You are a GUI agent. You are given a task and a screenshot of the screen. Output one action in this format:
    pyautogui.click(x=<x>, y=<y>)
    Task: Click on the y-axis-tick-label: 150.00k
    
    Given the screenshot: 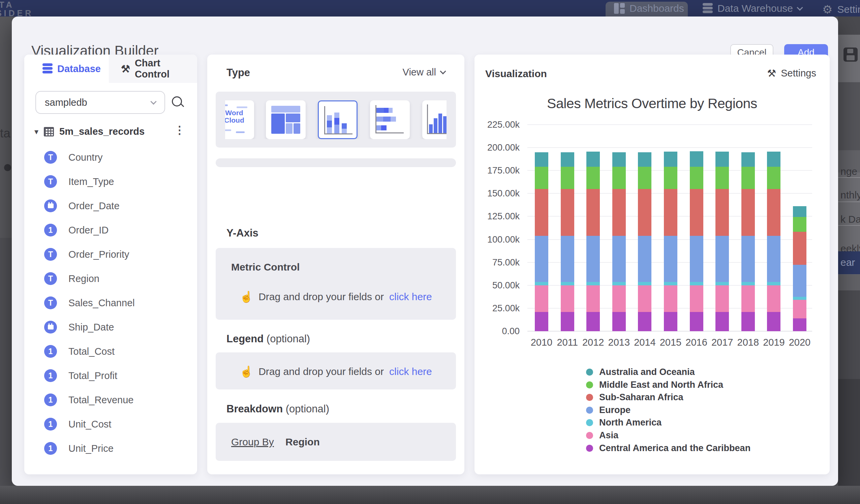 What is the action you would take?
    pyautogui.click(x=497, y=194)
    